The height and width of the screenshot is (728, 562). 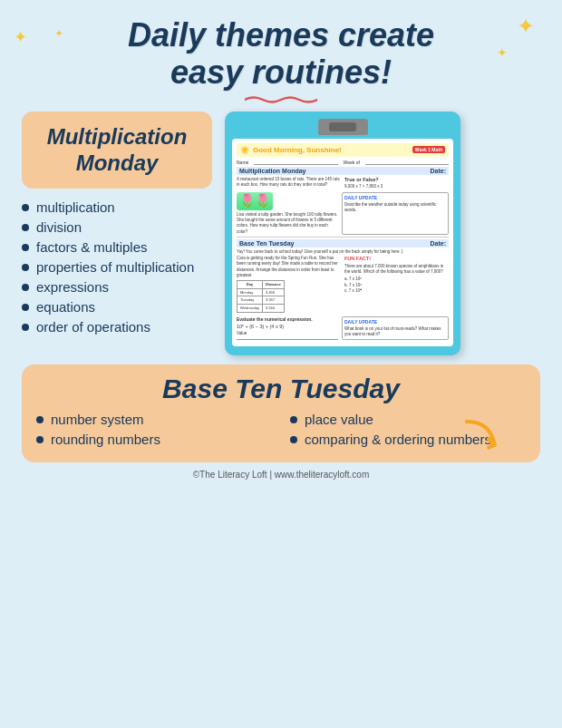 I want to click on list-item: expressions, so click(x=117, y=286).